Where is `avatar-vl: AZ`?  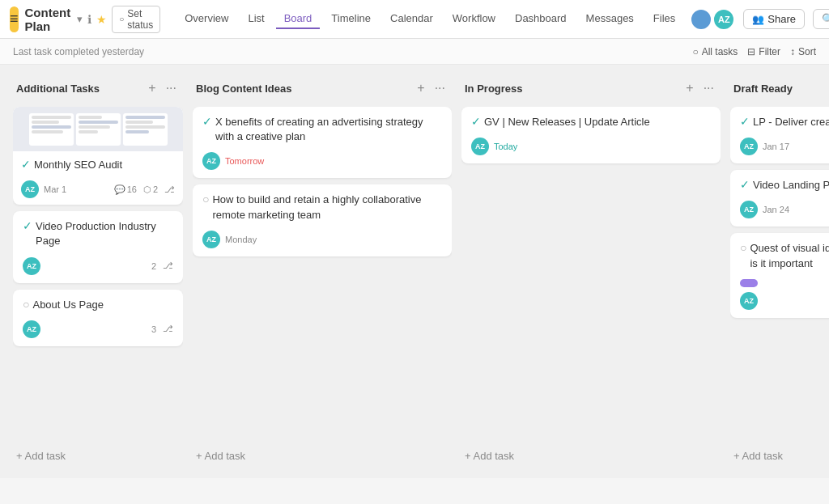
avatar-vl: AZ is located at coordinates (749, 210).